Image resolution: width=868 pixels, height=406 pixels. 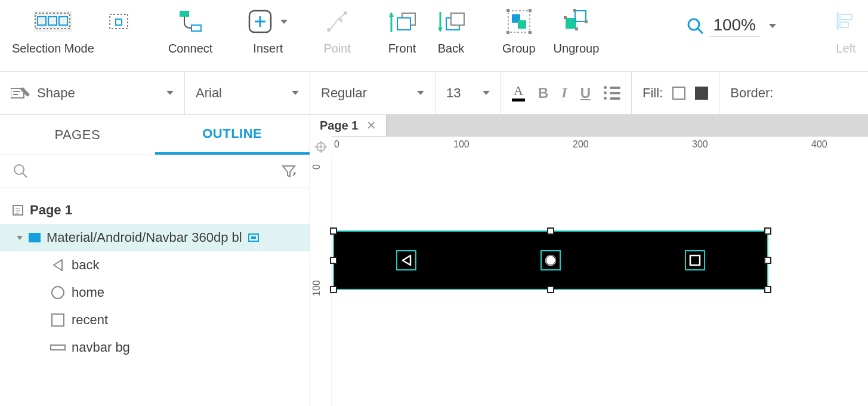 What do you see at coordinates (101, 347) in the screenshot?
I see `outline-navbarbg-label: navbar bg` at bounding box center [101, 347].